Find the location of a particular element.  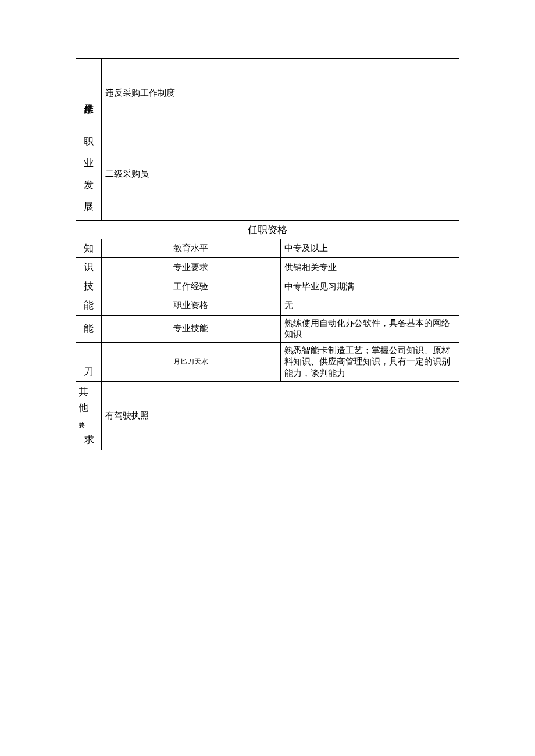

skills-sub-1: 职业资格 is located at coordinates (191, 306).